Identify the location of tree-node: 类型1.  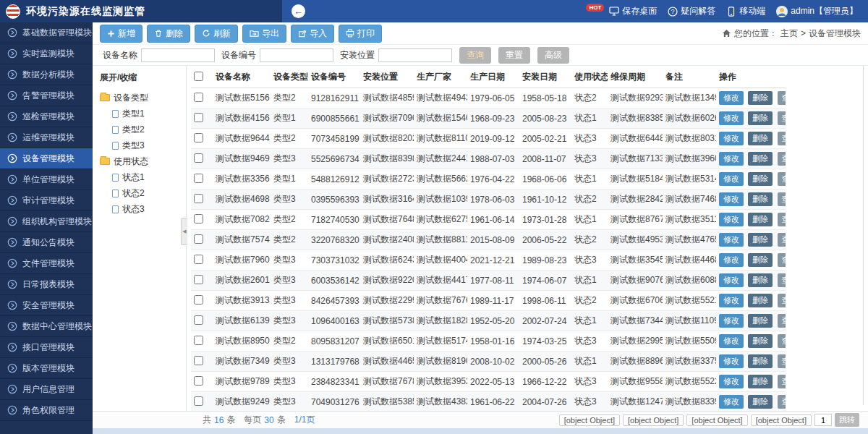
(149, 114).